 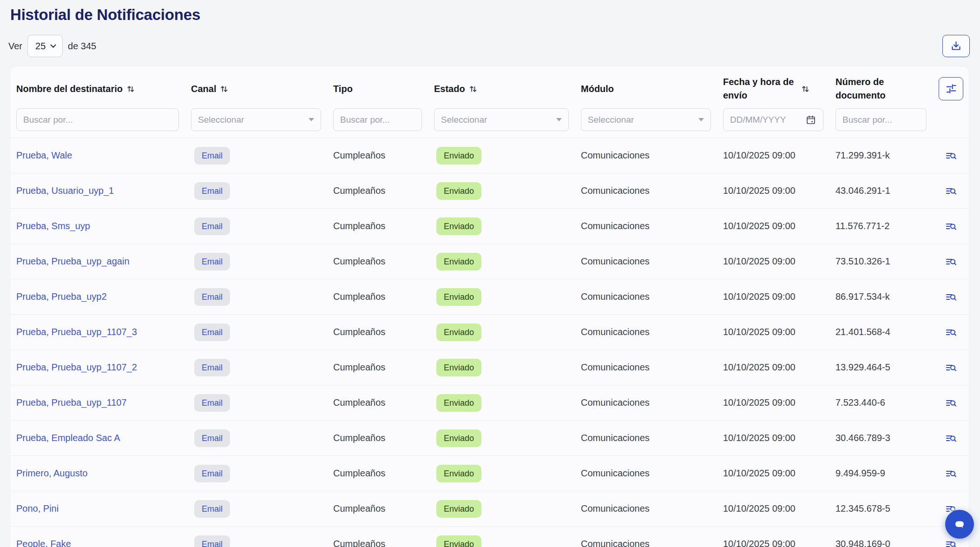 I want to click on column-header-nombre: Nombre del destinatario, so click(x=104, y=89).